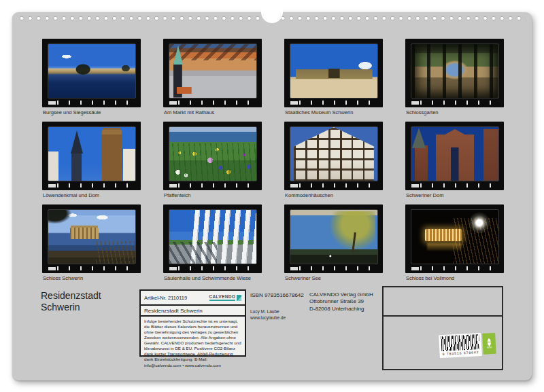 The image size is (544, 392). Describe the element at coordinates (443, 328) in the screenshot. I see `barcode-panel: 9 783516 678642 eco` at that location.